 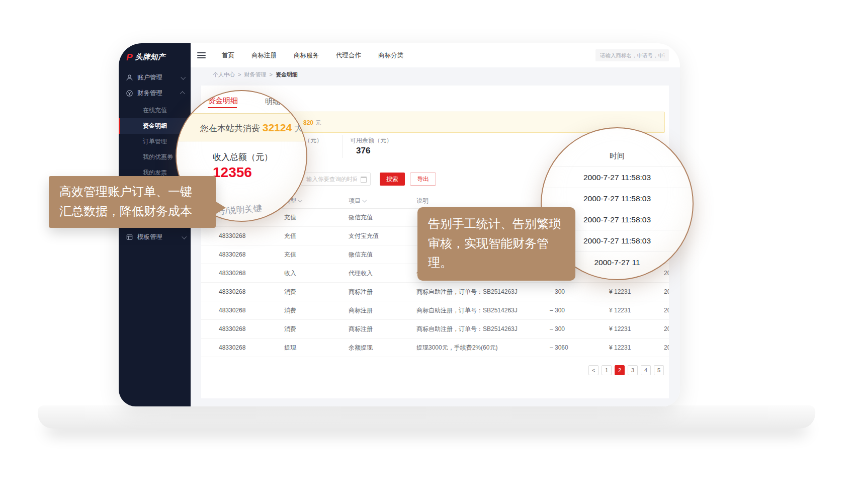 I want to click on breadcrumb-item: 财务管理, so click(x=255, y=74).